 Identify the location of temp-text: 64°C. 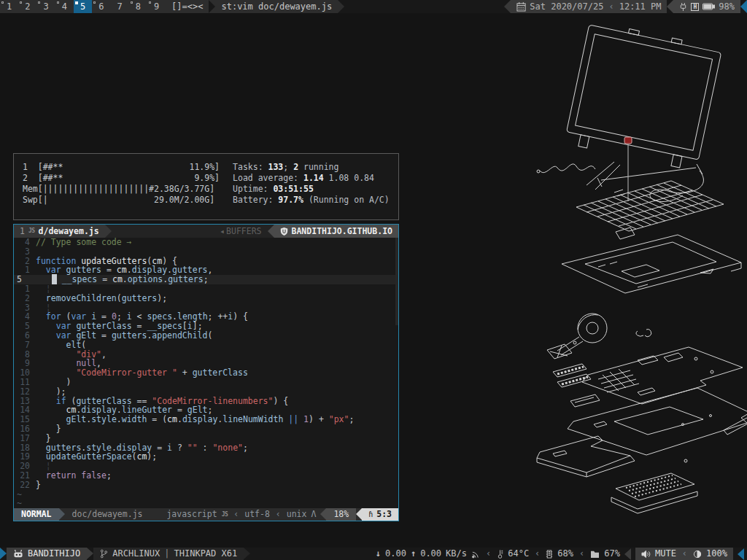
(518, 554).